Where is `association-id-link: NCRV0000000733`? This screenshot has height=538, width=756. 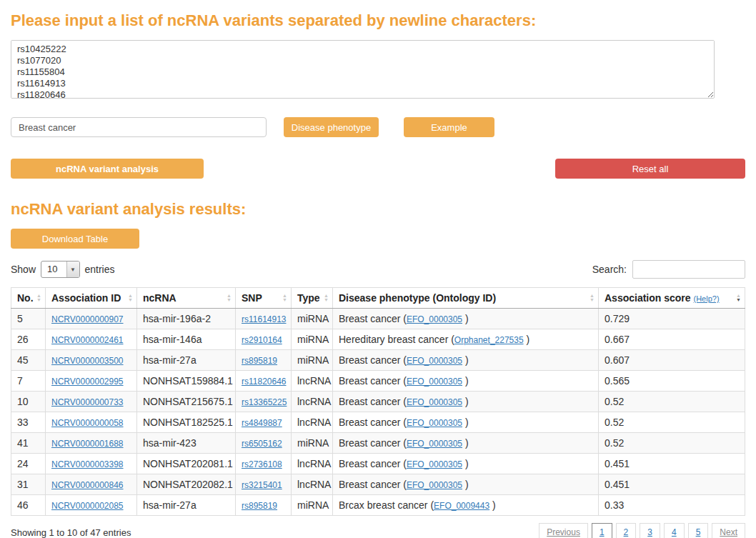
association-id-link: NCRV0000000733 is located at coordinates (87, 402).